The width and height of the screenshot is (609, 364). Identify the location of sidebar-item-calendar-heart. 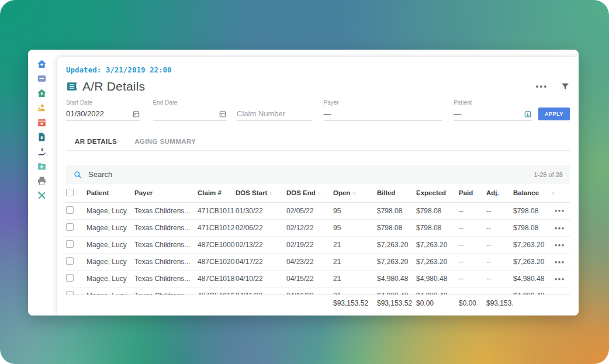
(41, 123).